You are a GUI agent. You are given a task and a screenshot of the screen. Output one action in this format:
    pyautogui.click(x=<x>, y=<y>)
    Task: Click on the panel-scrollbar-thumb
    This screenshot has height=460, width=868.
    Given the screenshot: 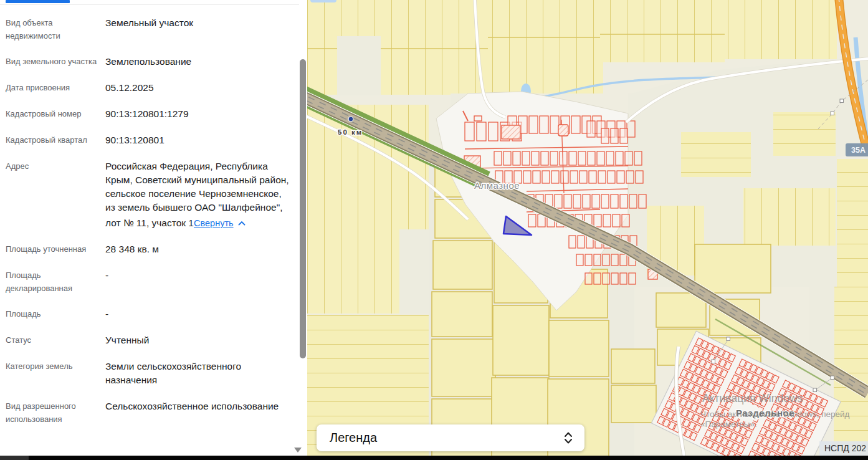 What is the action you would take?
    pyautogui.click(x=303, y=209)
    